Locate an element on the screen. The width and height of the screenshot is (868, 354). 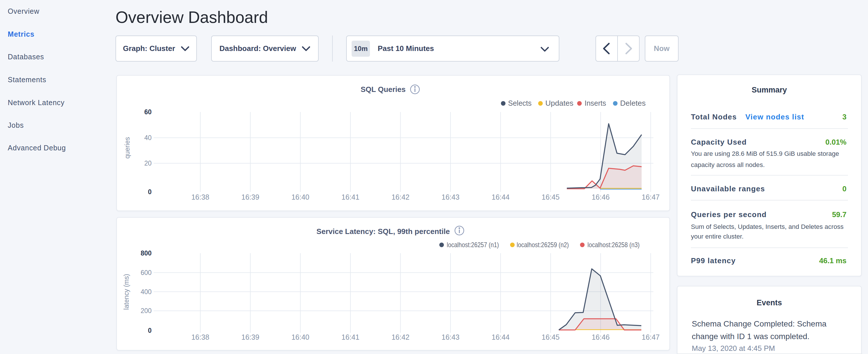
svg-text: 20 is located at coordinates (148, 163).